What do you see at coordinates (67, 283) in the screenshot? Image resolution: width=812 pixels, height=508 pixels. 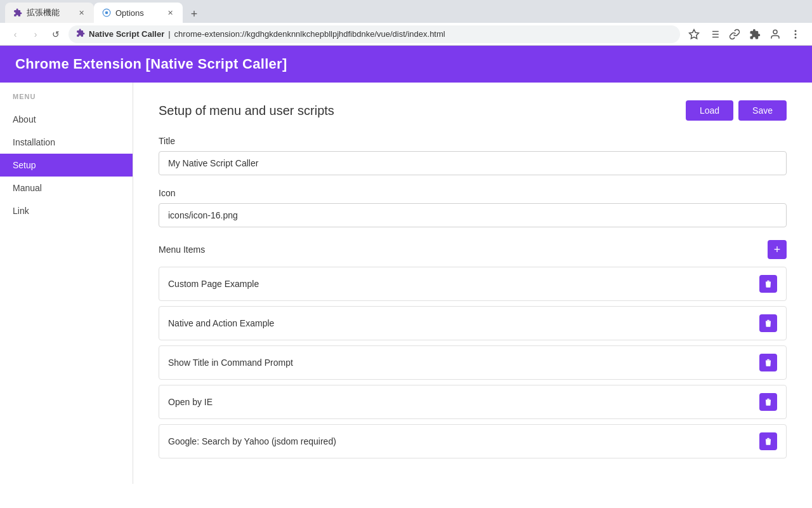 I see `sidebar: MENU About Installation Setup Manual Lin…` at bounding box center [67, 283].